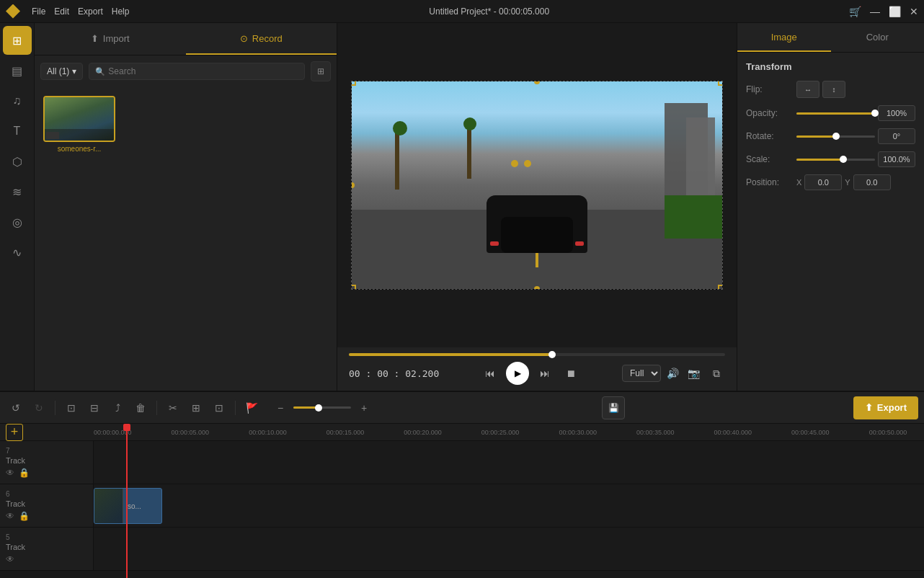 The width and height of the screenshot is (924, 578). What do you see at coordinates (897, 136) in the screenshot?
I see `rotate-value: 0°` at bounding box center [897, 136].